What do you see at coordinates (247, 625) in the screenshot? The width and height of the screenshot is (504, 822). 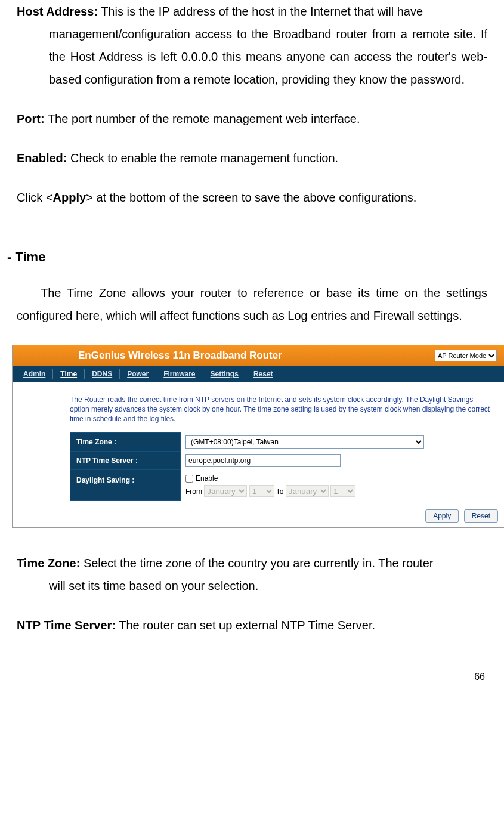 I see `def-ntp-text: The router can set up external NTP Time …` at bounding box center [247, 625].